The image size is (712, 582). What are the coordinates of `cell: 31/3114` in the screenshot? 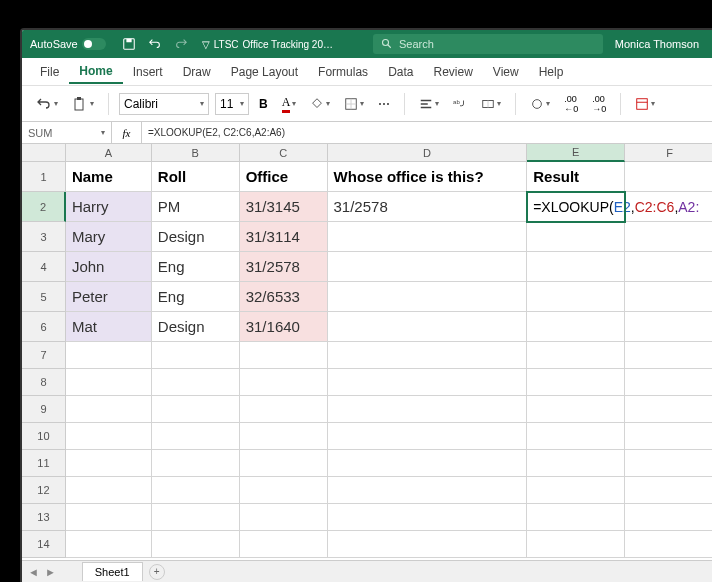 It's located at (284, 237).